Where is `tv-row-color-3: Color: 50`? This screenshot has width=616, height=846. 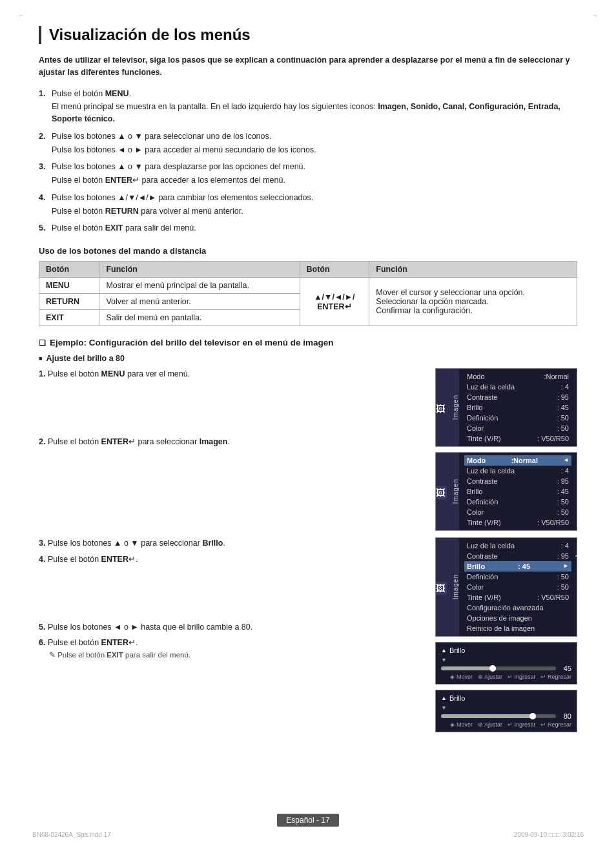
tv-row-color-3: Color: 50 is located at coordinates (518, 587).